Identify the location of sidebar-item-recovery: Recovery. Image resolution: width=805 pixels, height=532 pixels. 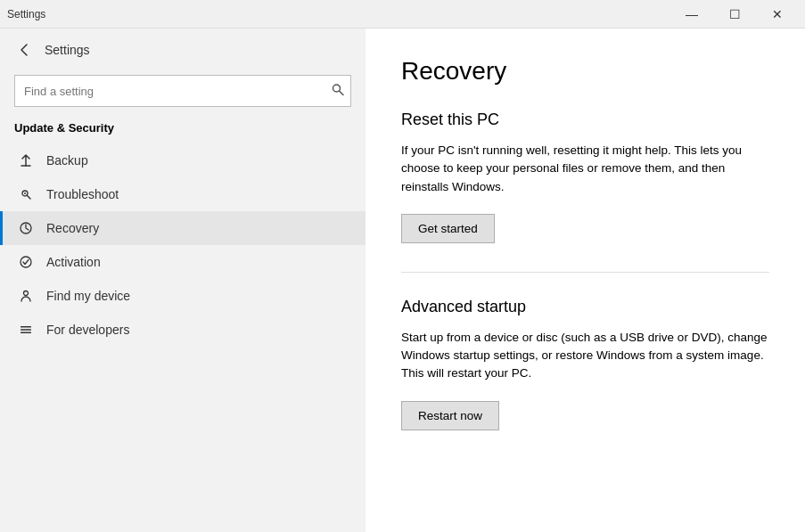
(183, 228).